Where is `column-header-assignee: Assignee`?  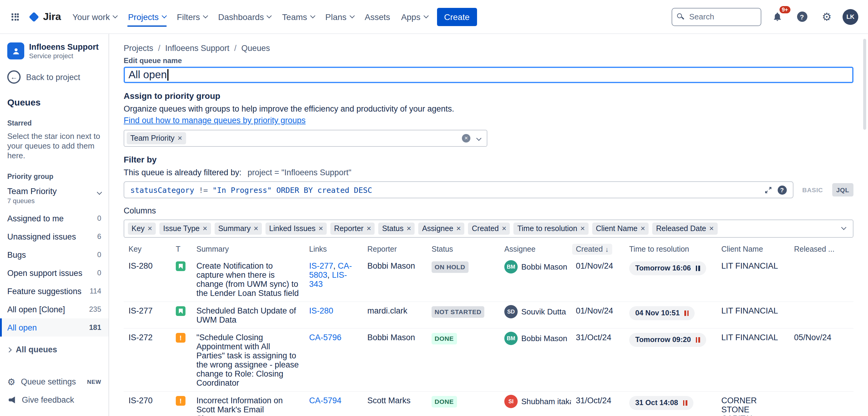
column-header-assignee: Assignee is located at coordinates (535, 250).